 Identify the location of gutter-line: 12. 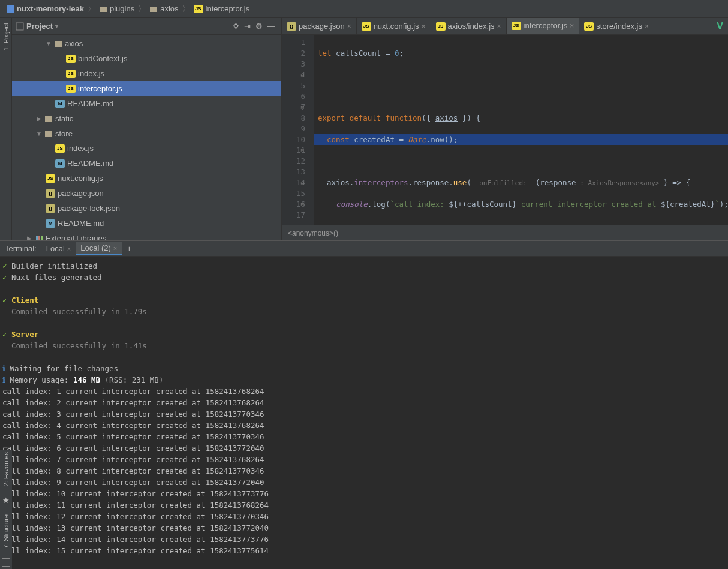
(295, 161).